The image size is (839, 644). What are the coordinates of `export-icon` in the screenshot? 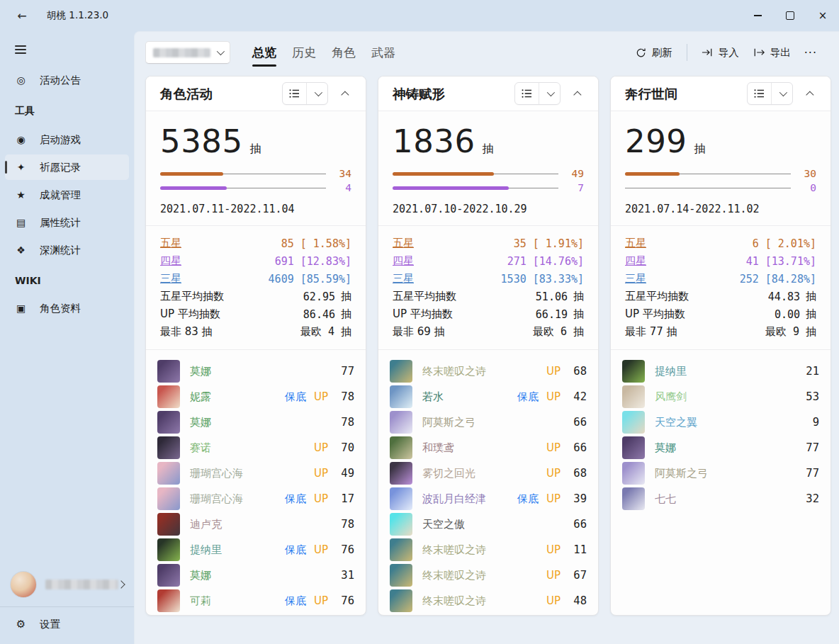 It's located at (759, 52).